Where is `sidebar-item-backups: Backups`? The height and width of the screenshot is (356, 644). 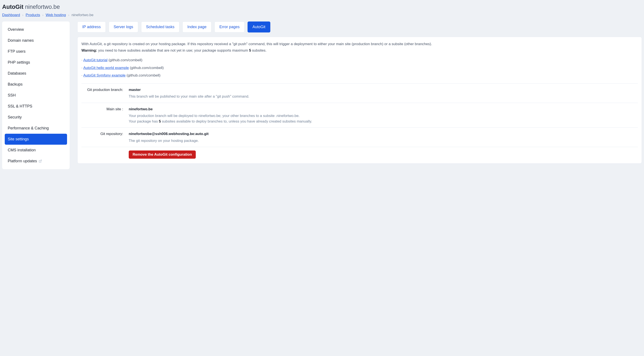
sidebar-item-backups: Backups is located at coordinates (36, 84).